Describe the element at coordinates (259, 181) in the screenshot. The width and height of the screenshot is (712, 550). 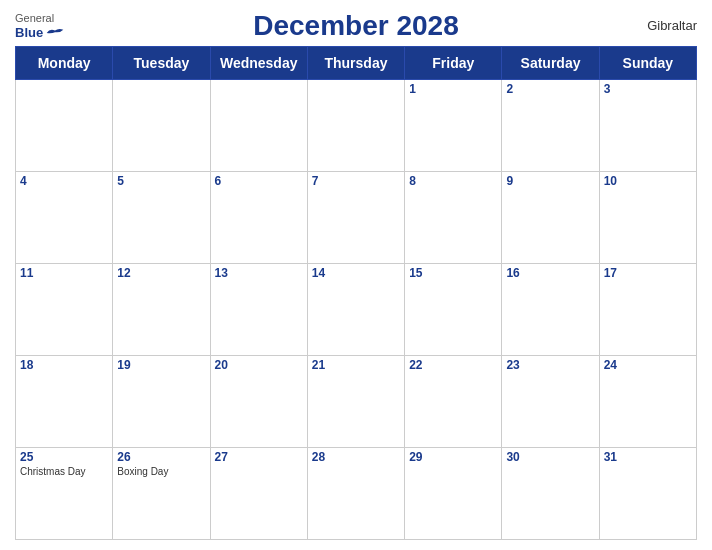
I see `day-number: 6` at that location.